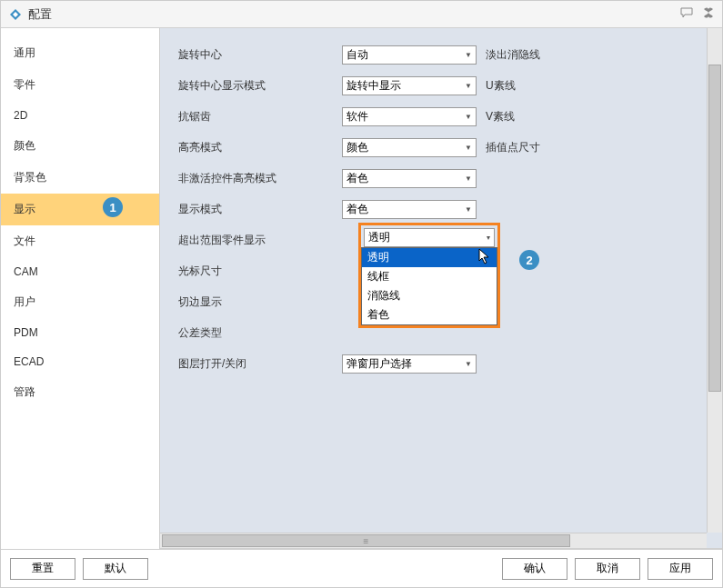  I want to click on combo-out-of-range: 透明 ▾, so click(429, 238).